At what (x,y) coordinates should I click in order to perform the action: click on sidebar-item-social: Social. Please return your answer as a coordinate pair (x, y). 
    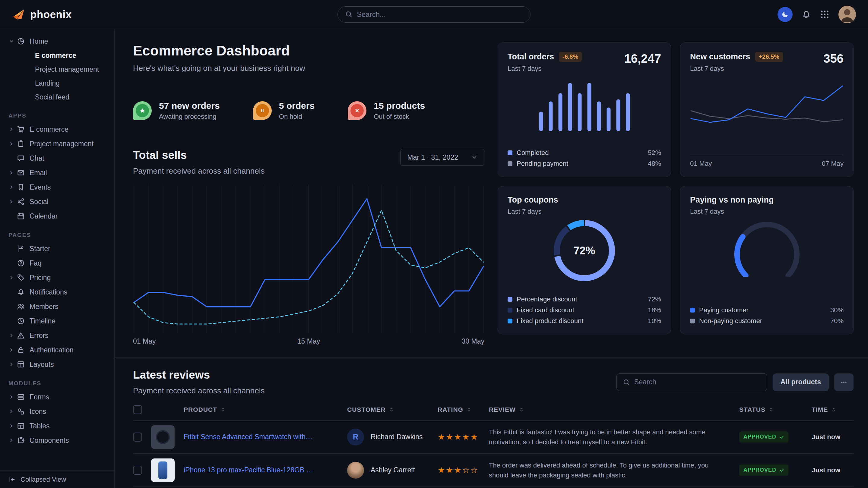
    Looking at the image, I should click on (57, 201).